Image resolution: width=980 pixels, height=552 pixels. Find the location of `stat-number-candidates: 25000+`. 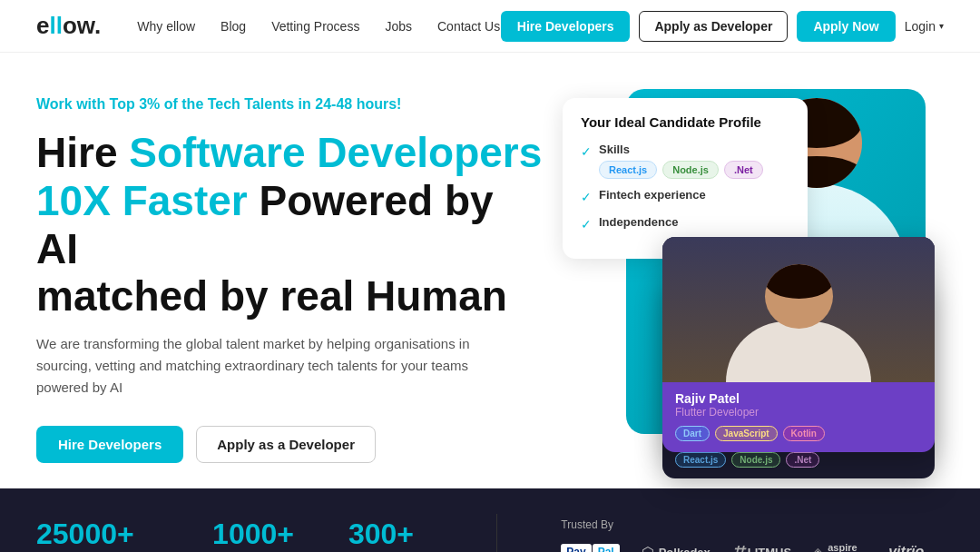

stat-number-candidates: 25000+ is located at coordinates (97, 534).